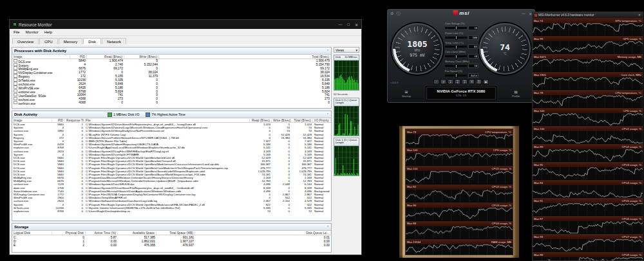  What do you see at coordinates (71, 41) in the screenshot?
I see `tab-memory: Memory` at bounding box center [71, 41].